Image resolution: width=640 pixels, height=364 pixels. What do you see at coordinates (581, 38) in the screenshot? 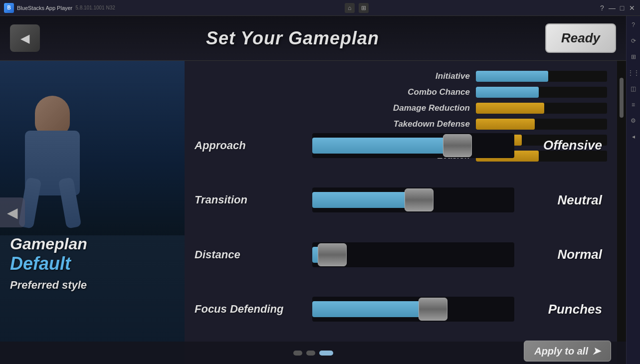
I see `ready-button: Ready` at bounding box center [581, 38].